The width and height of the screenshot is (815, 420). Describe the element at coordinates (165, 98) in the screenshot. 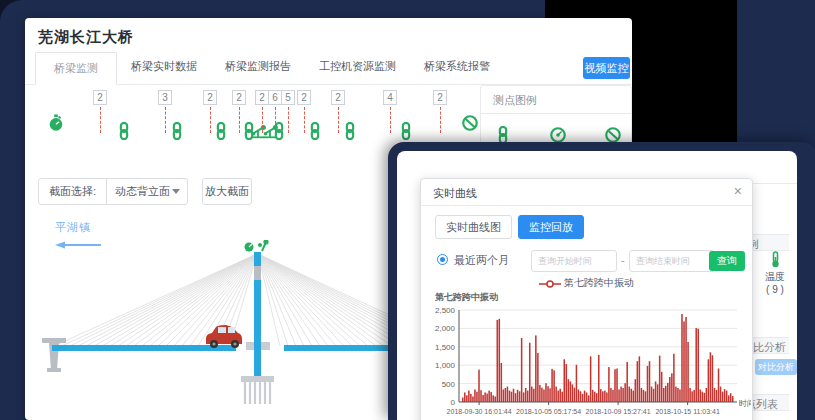

I see `sensor-count-badge: 3` at that location.